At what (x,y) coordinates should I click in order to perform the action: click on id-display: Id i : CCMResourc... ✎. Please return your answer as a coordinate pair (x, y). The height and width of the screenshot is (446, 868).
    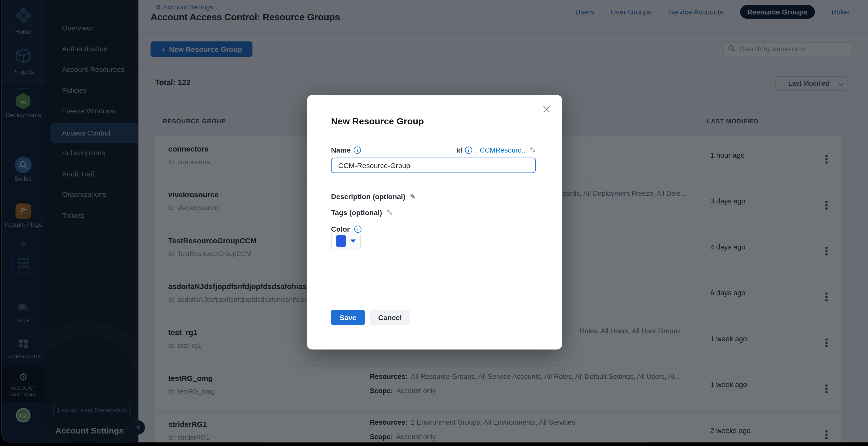
    Looking at the image, I should click on (496, 150).